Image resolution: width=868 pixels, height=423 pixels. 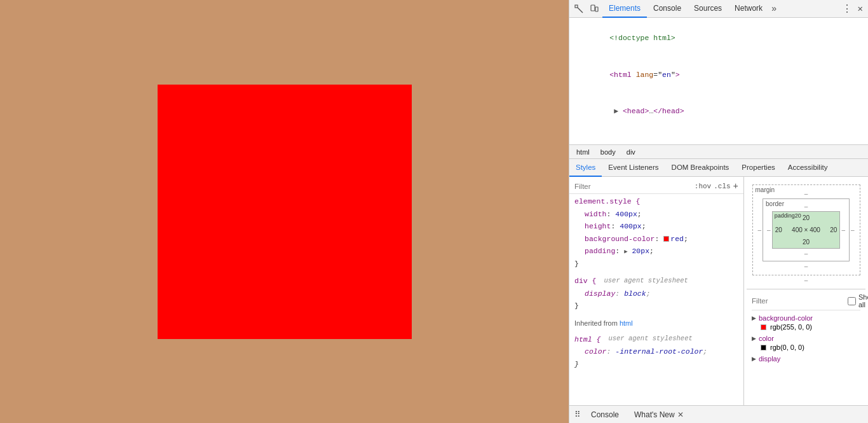 What do you see at coordinates (586, 168) in the screenshot?
I see `tab-styles: Styles` at bounding box center [586, 168].